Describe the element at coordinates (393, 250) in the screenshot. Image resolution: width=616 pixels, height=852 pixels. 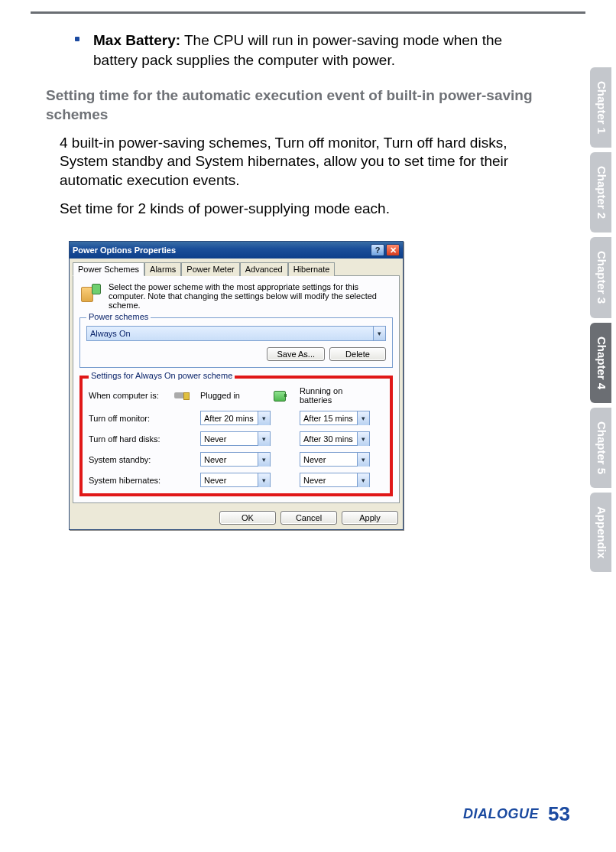
I see `close-button: ✕` at that location.